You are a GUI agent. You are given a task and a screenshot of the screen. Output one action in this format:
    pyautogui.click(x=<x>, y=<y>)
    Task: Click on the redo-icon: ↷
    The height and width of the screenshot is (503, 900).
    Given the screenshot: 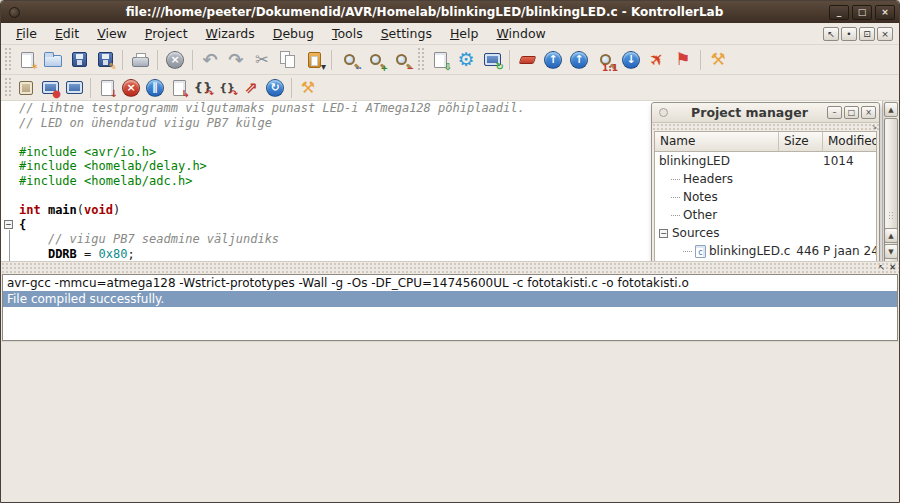 What is the action you would take?
    pyautogui.click(x=236, y=60)
    